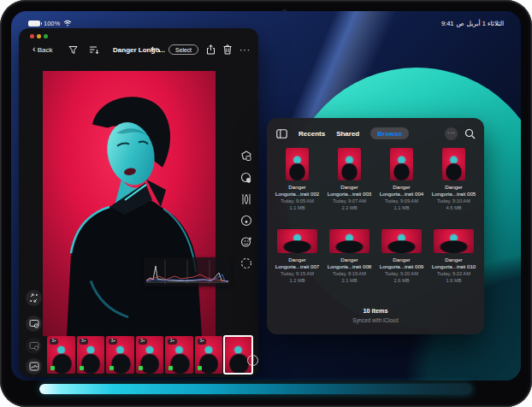 The width and height of the screenshot is (532, 407). What do you see at coordinates (453, 280) in the screenshot?
I see `file-size: 1.6 MB` at bounding box center [453, 280].